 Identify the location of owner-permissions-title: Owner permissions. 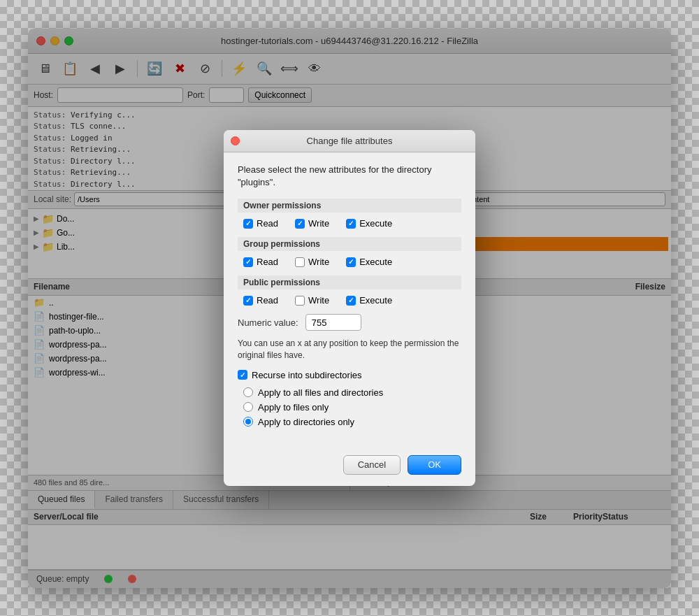
(350, 206).